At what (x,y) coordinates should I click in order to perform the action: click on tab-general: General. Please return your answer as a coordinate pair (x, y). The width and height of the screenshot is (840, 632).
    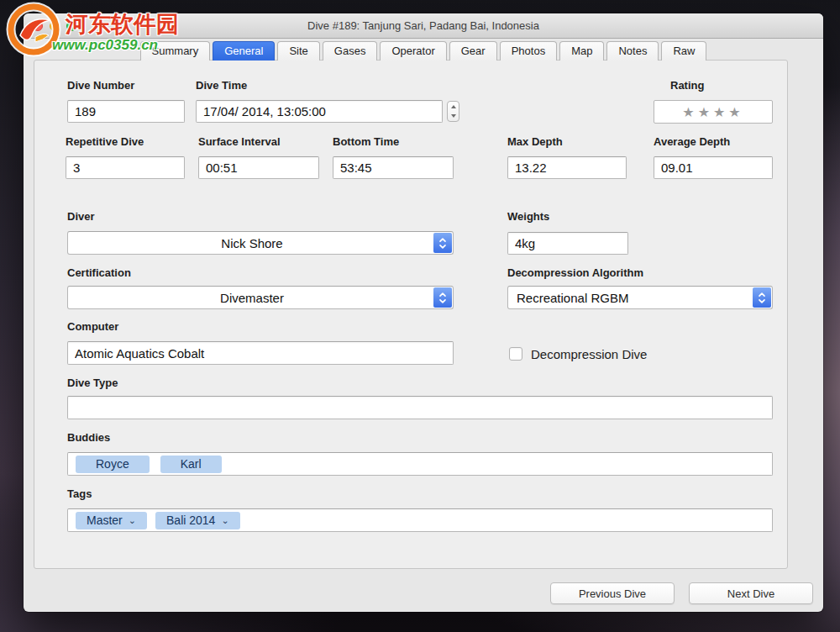
    Looking at the image, I should click on (244, 50).